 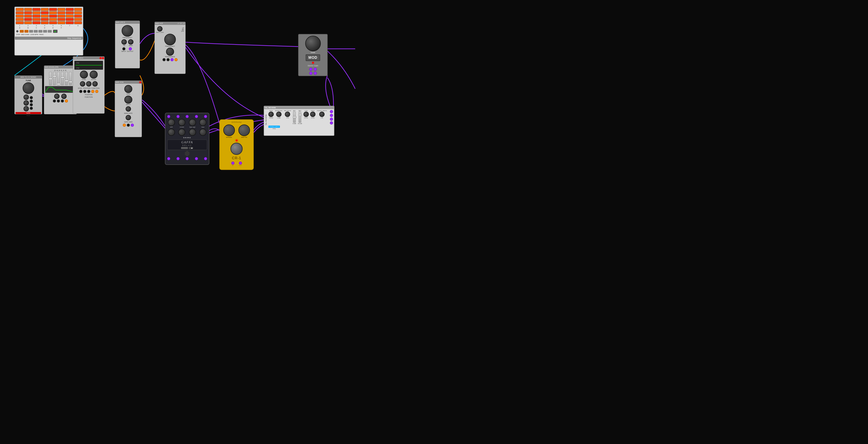 What do you see at coordinates (170, 39) in the screenshot?
I see `vcf-freq-knob` at bounding box center [170, 39].